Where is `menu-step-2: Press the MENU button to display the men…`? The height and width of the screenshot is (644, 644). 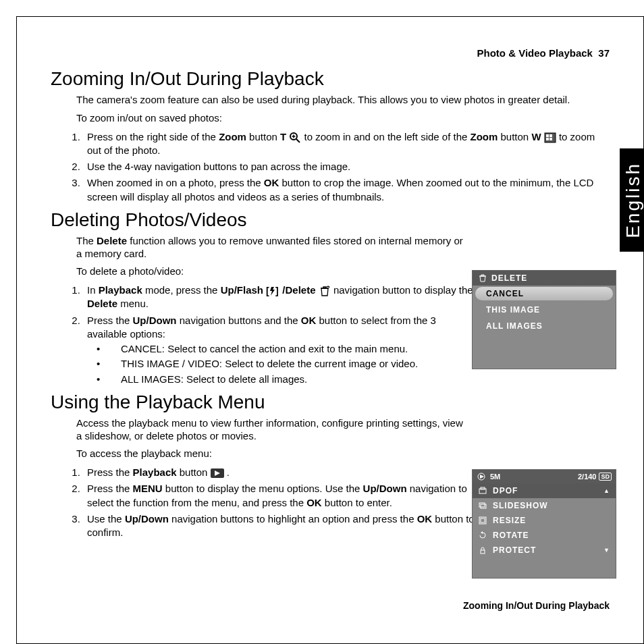
menu-step-2: Press the MENU button to display the men… is located at coordinates (279, 495).